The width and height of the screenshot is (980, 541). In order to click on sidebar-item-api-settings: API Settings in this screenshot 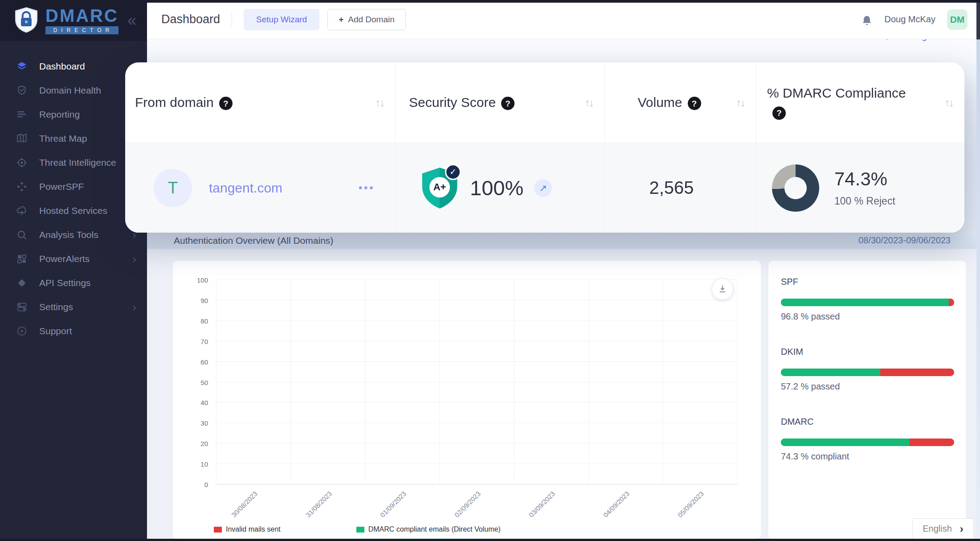, I will do `click(74, 283)`.